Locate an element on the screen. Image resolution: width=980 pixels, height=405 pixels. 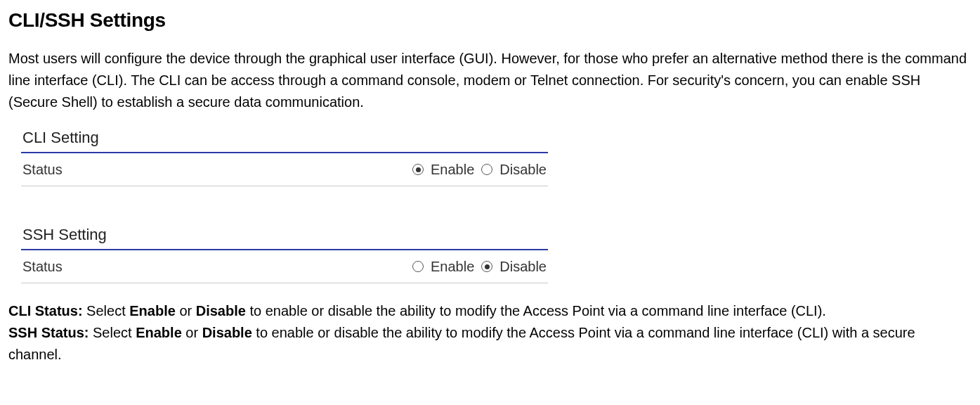
cli-enable-bold: Enable is located at coordinates (152, 311).